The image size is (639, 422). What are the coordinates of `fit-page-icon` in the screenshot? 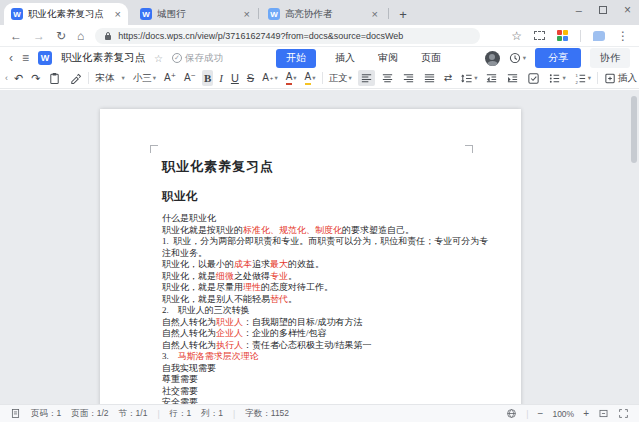 It's located at (604, 414).